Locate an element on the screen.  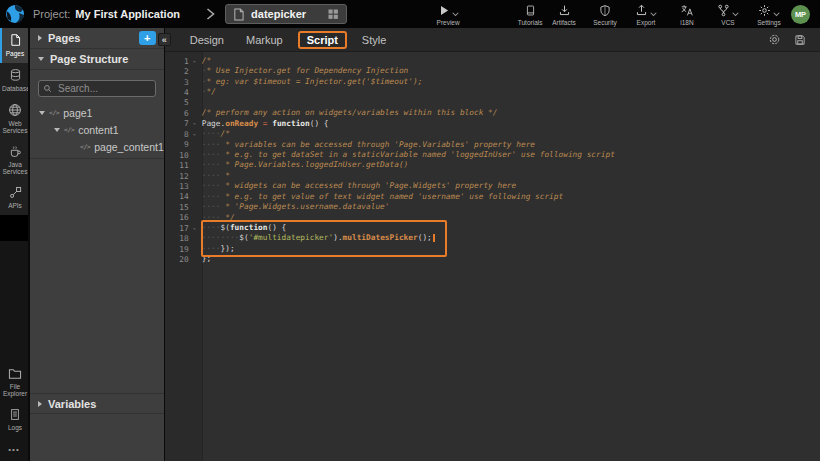
code-line-3: 3·* eg: var $timeout = Injector.get('$ti… is located at coordinates (492, 82).